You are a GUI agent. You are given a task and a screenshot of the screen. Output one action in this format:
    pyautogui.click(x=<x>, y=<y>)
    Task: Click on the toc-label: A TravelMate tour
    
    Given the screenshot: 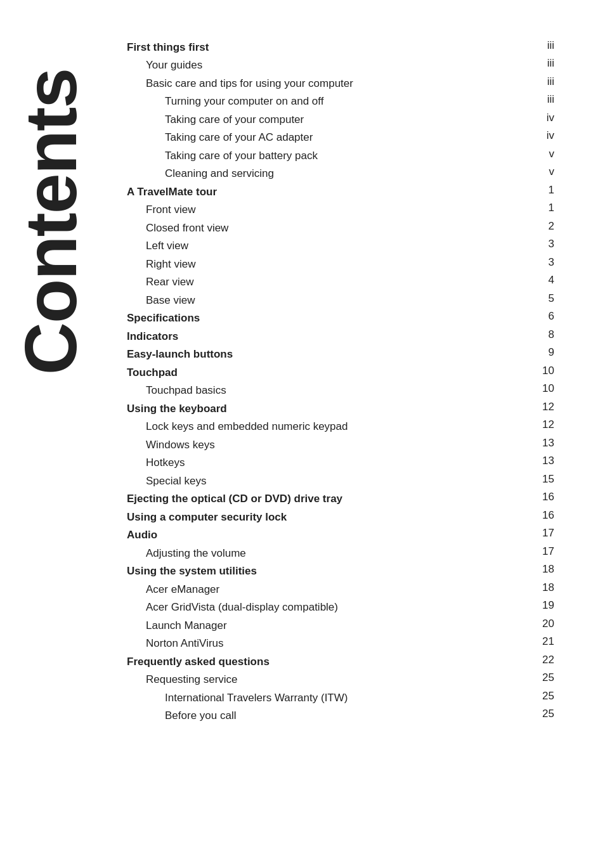 What is the action you would take?
    pyautogui.click(x=172, y=191)
    